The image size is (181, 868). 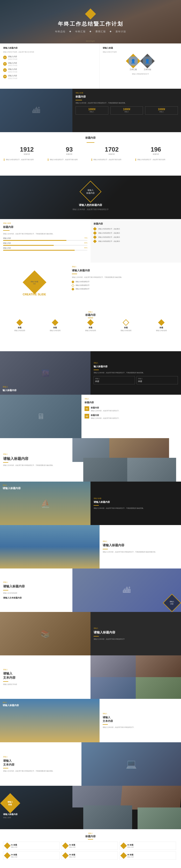 What do you see at coordinates (140, 48) in the screenshot?
I see `slide2-right-title: 请输入标题` at bounding box center [140, 48].